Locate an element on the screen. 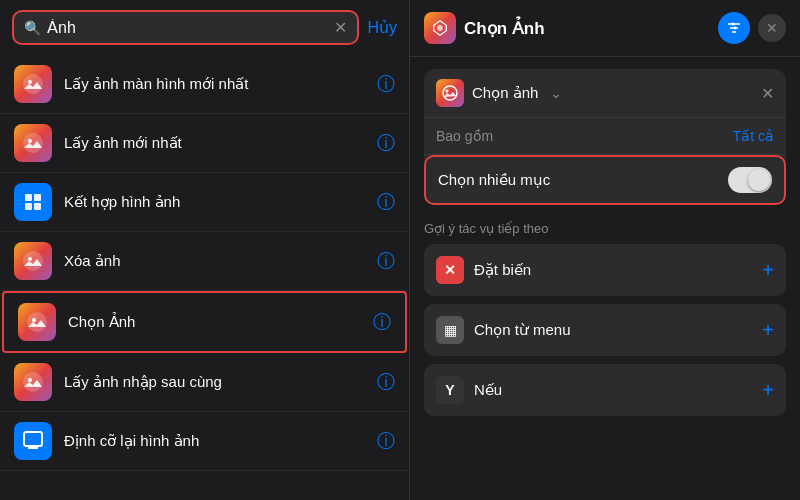 This screenshot has height=500, width=800. close-icon: ✕ is located at coordinates (772, 28).